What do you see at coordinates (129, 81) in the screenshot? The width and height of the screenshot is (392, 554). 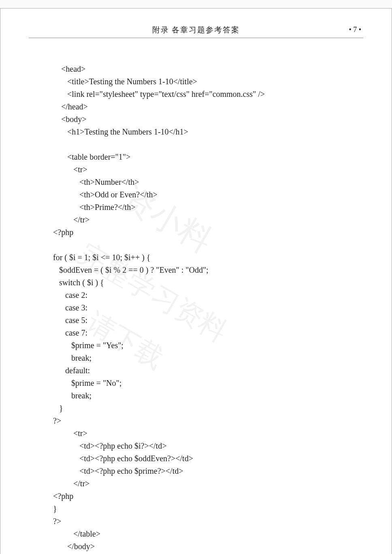 I see `code-line: <title>Testing the Numbers 1-10</title>` at bounding box center [129, 81].